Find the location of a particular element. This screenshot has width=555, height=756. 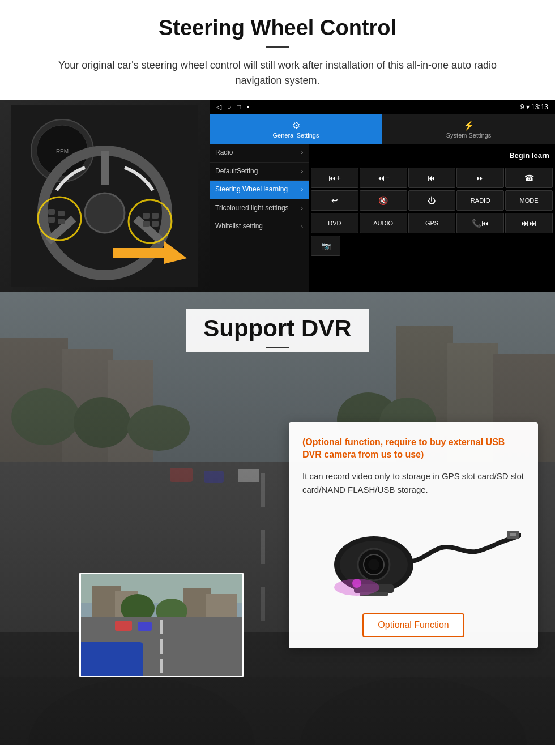

gps-label: GPS is located at coordinates (432, 223).